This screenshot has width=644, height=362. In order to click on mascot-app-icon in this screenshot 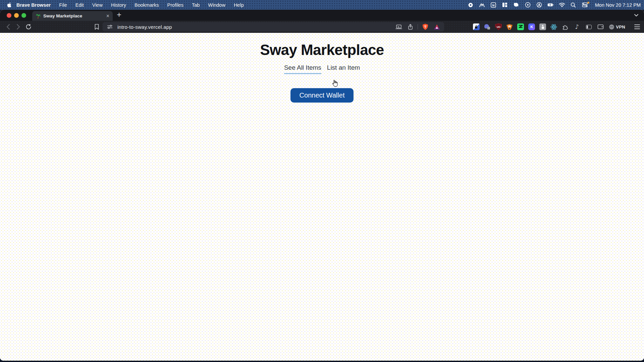, I will do `click(517, 5)`.